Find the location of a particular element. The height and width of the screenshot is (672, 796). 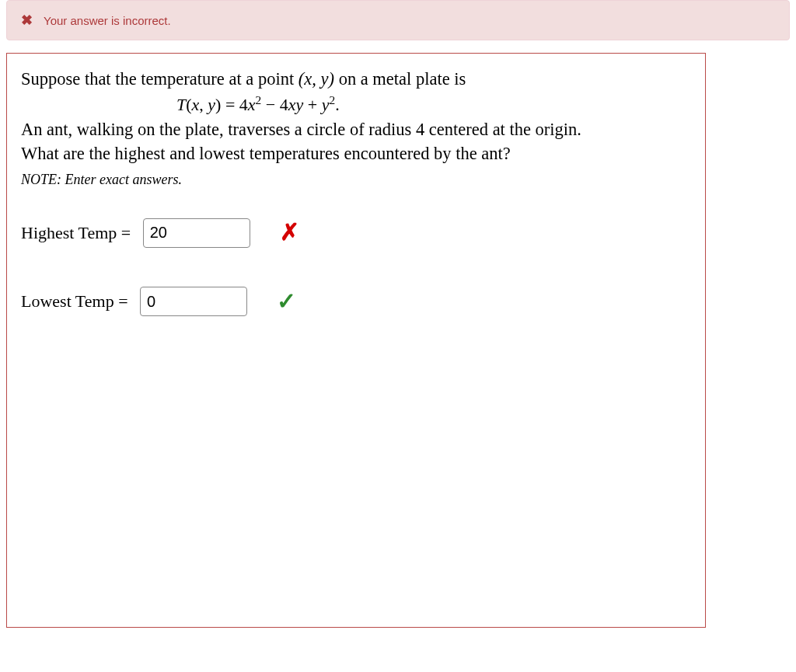

formula-T: T is located at coordinates (181, 106).